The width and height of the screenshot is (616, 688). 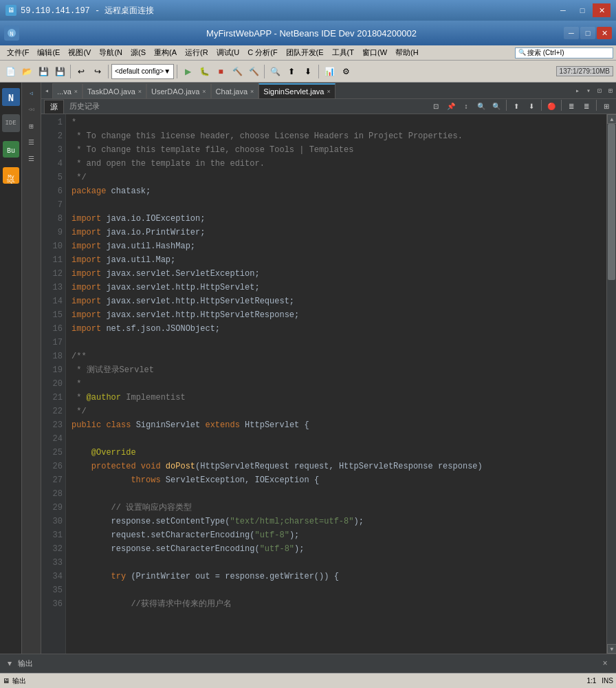 What do you see at coordinates (588, 91) in the screenshot?
I see `tab-menu-btn: ▾` at bounding box center [588, 91].